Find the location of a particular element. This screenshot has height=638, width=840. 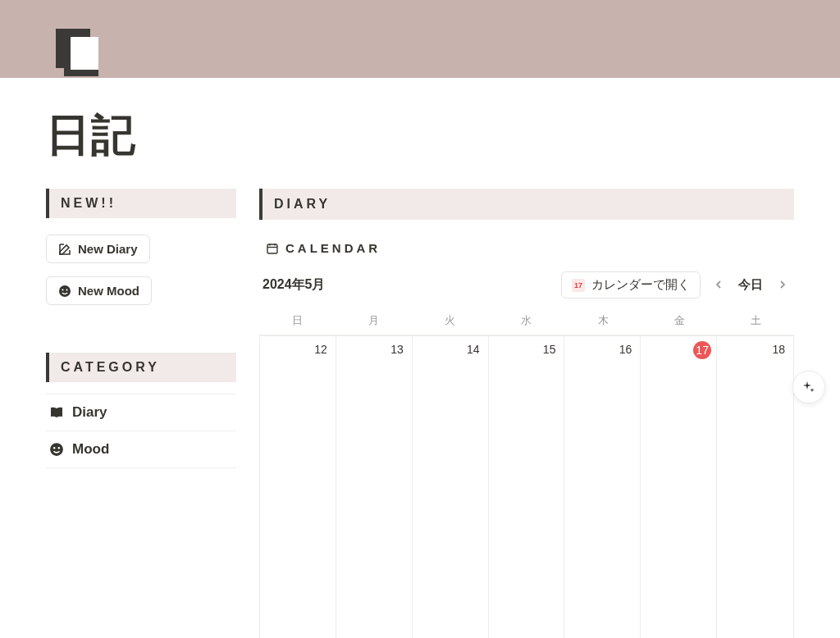

page-icon is located at coordinates (76, 52).